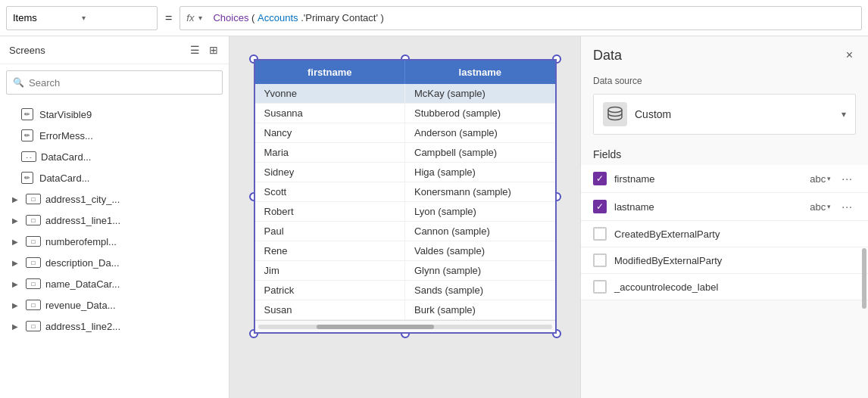  What do you see at coordinates (480, 291) in the screenshot?
I see `cell-lastname: Sands (sample)` at bounding box center [480, 291].